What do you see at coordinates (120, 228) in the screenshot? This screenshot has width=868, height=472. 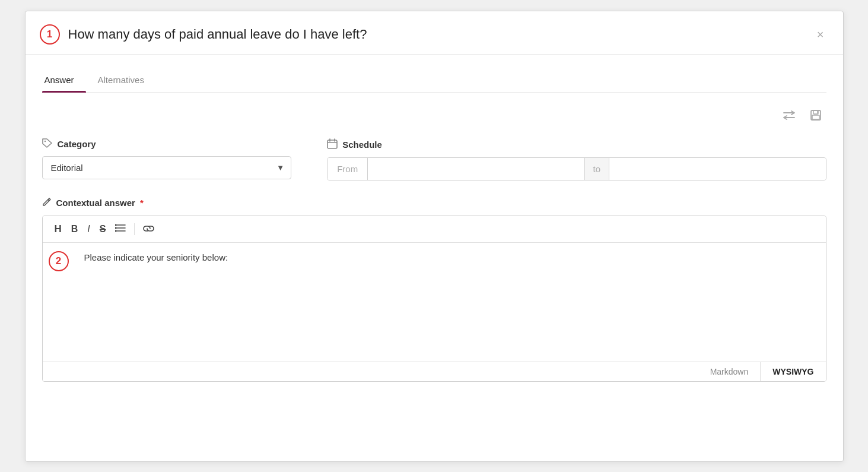 I see `list-icon` at bounding box center [120, 228].